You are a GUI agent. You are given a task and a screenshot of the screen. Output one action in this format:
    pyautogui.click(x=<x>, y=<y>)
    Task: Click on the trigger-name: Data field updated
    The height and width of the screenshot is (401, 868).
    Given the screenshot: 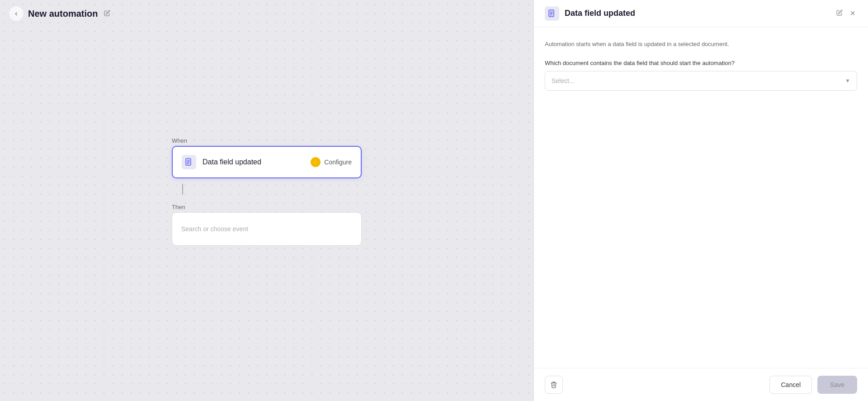 What is the action you would take?
    pyautogui.click(x=232, y=162)
    